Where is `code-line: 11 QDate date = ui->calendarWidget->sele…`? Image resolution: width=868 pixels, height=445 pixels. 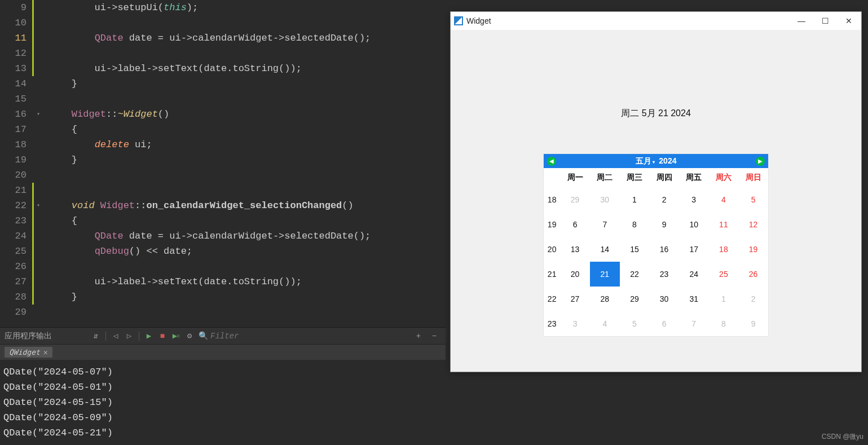 code-line: 11 QDate date = ui->calendarWidget->sele… is located at coordinates (223, 38).